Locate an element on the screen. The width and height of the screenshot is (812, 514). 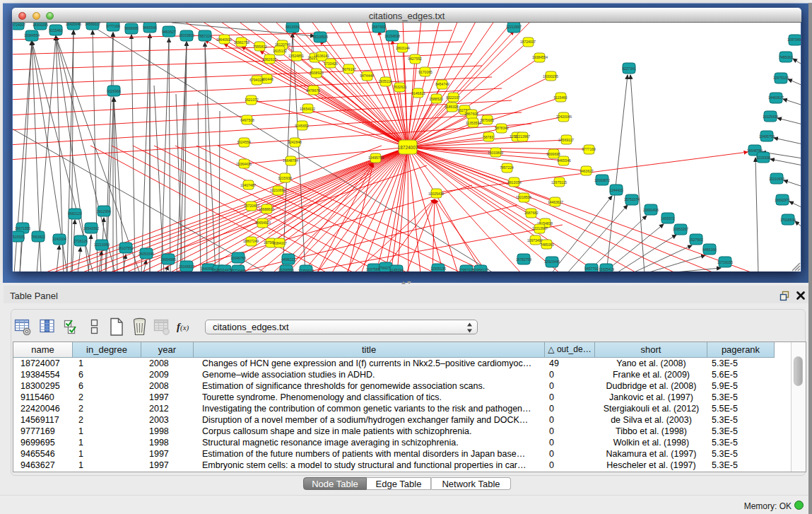
svg-text: 10973493 is located at coordinates (794, 40).